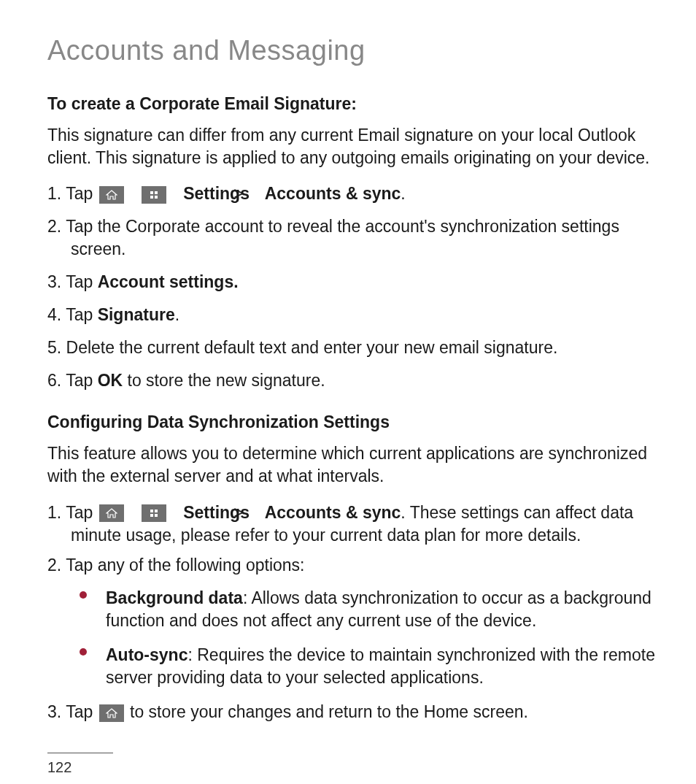 Image resolution: width=696 pixels, height=784 pixels. What do you see at coordinates (352, 104) in the screenshot?
I see `section1-heading: To create a Corporate Email Signature:` at bounding box center [352, 104].